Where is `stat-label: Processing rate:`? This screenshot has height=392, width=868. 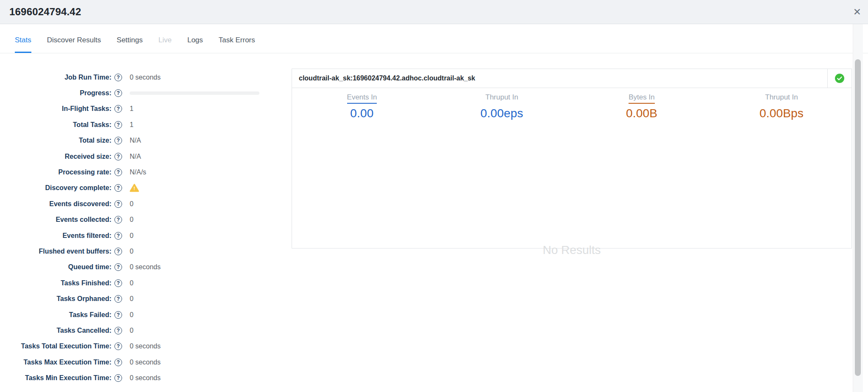 stat-label: Processing rate: is located at coordinates (56, 172).